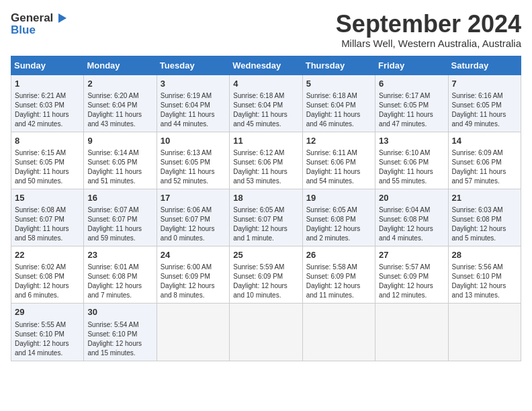 This screenshot has width=532, height=411. What do you see at coordinates (411, 255) in the screenshot?
I see `day-number: 27` at bounding box center [411, 255].